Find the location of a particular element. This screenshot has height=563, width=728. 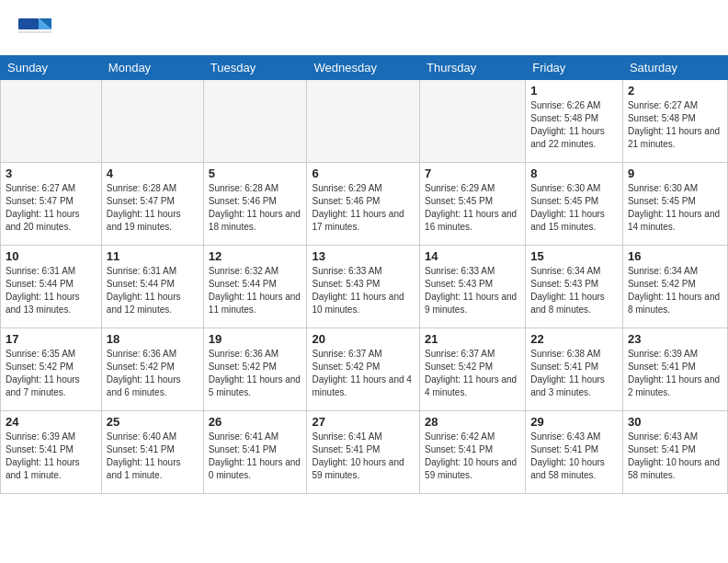

page-header is located at coordinates (364, 26).